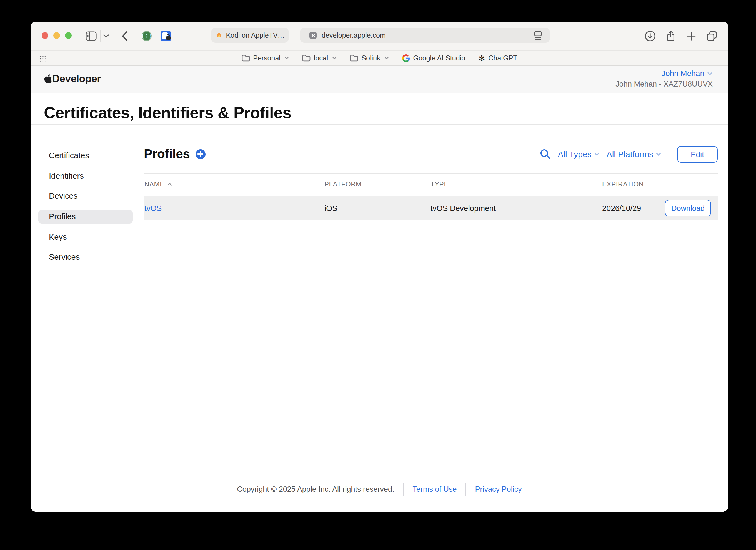 The image size is (756, 550). What do you see at coordinates (100, 36) in the screenshot?
I see `toolbar-divider` at bounding box center [100, 36].